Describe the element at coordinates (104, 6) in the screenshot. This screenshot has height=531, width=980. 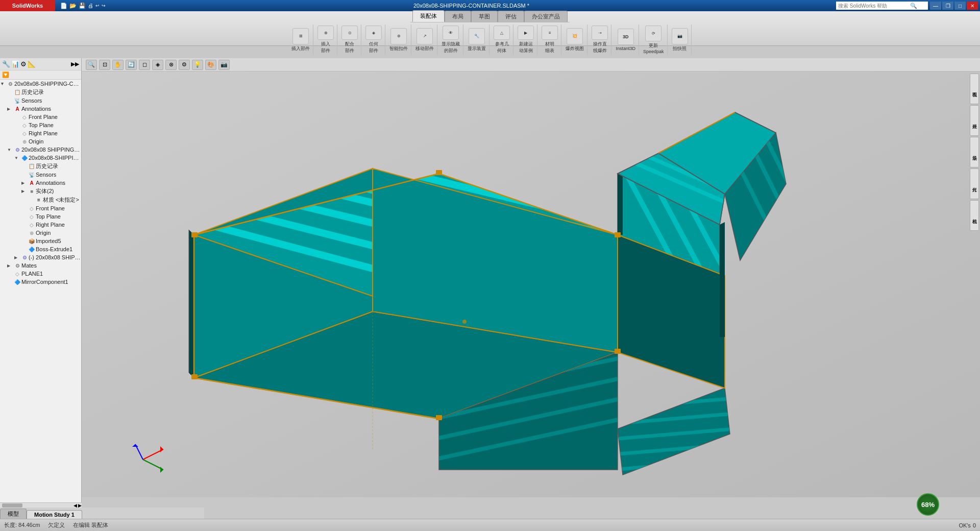
I see `qat-redo: ↪` at that location.